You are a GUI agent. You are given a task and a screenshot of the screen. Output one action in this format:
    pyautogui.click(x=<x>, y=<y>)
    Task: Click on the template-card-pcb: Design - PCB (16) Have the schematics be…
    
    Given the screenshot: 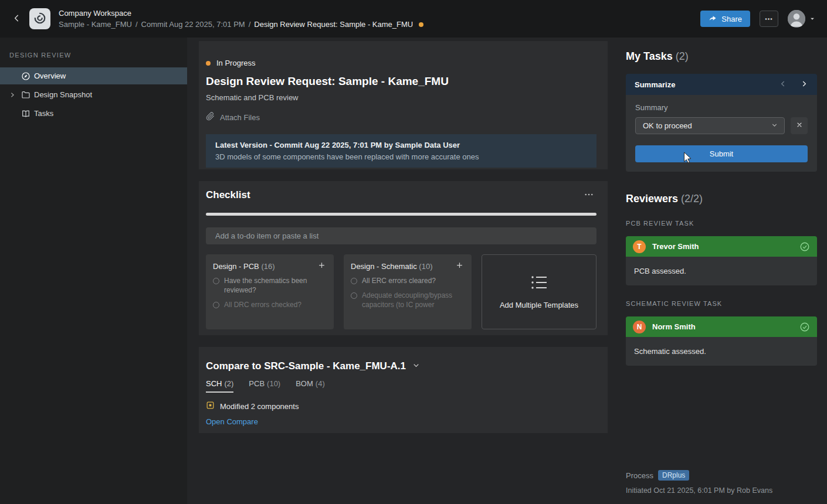 What is the action you would take?
    pyautogui.click(x=270, y=292)
    